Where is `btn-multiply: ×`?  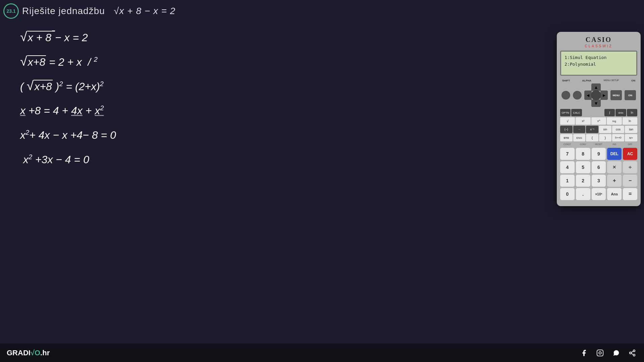 btn-multiply: × is located at coordinates (614, 167).